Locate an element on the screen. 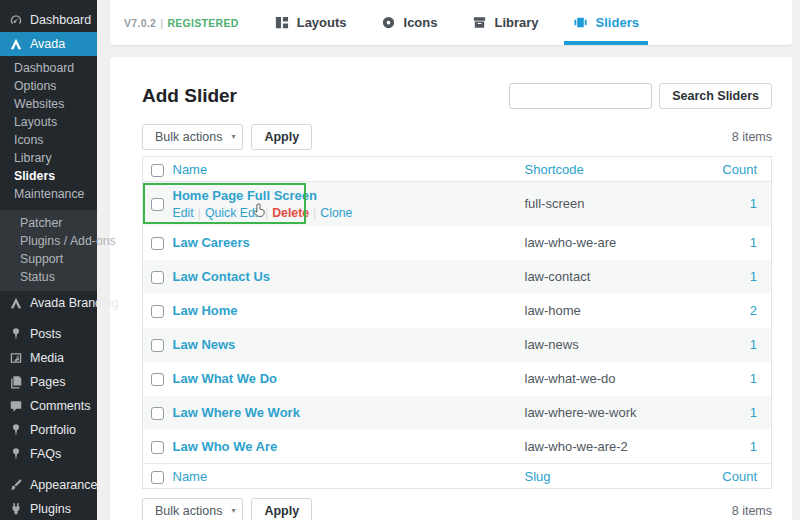 The width and height of the screenshot is (800, 520). media-icon is located at coordinates (16, 358).